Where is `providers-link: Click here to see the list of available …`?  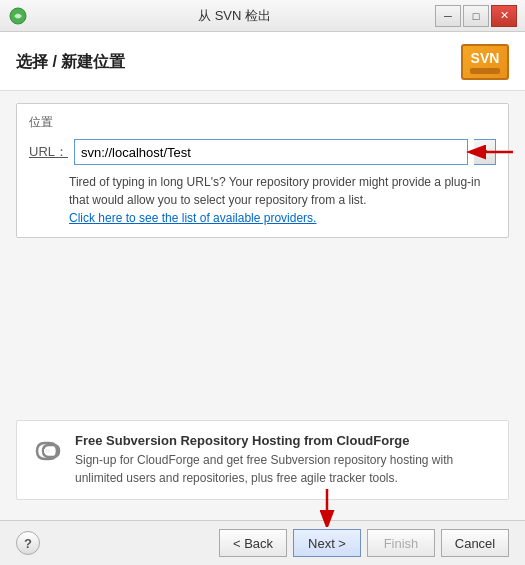 providers-link: Click here to see the list of available … is located at coordinates (282, 218).